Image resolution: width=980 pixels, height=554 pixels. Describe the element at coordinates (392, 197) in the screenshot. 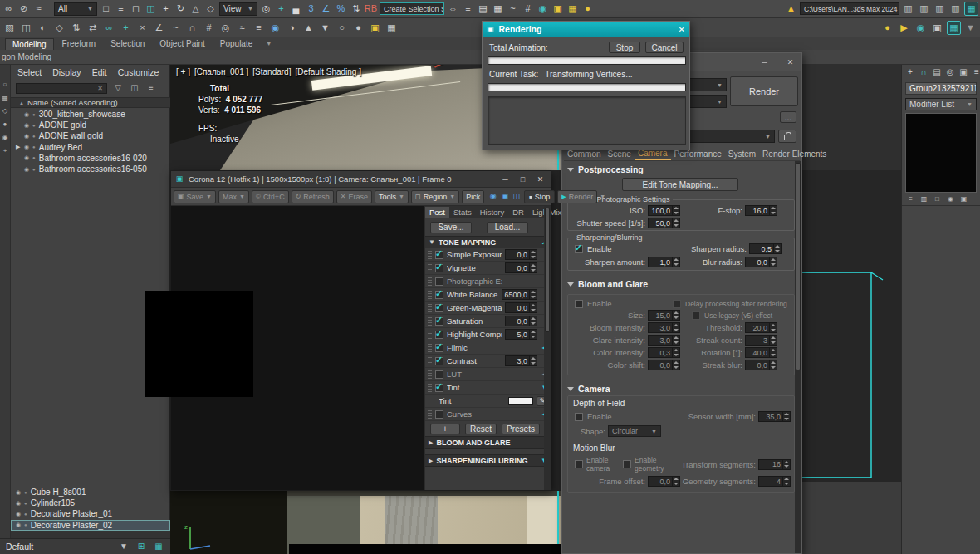

I see `tools-button: Tools▼` at that location.